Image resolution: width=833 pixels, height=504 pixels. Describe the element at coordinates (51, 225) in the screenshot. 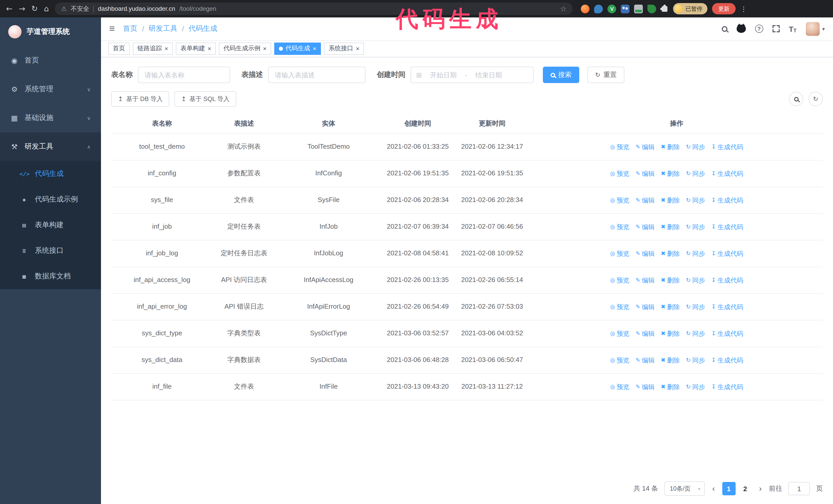

I see `sidebar-item-form-build: ▤表单构建` at that location.